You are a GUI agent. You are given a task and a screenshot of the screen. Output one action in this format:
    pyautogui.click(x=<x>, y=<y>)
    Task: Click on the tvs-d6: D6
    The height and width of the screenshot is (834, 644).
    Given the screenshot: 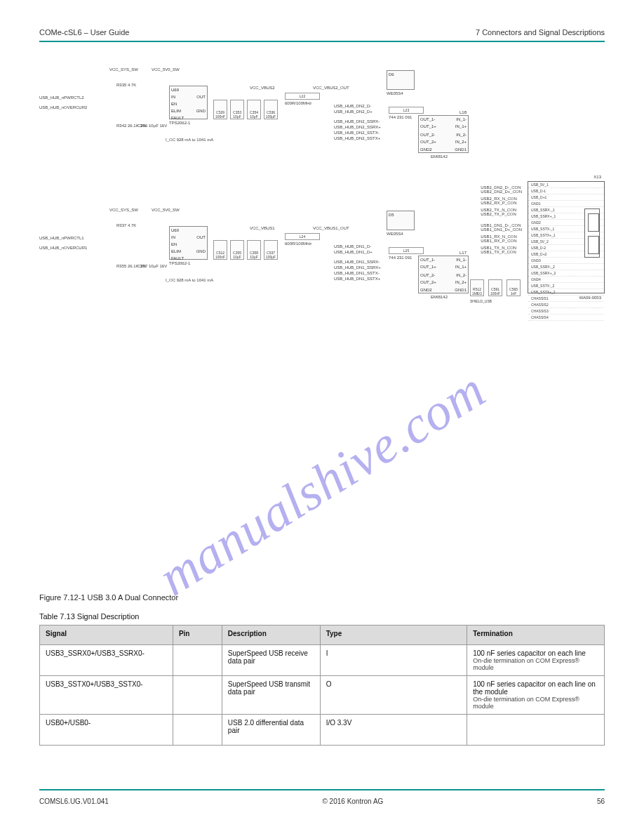 What is the action you would take?
    pyautogui.click(x=401, y=80)
    